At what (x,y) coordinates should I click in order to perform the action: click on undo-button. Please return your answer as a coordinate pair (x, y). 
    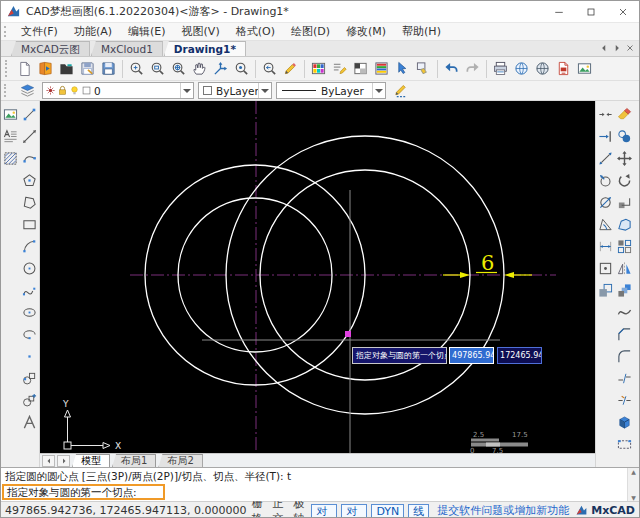
    Looking at the image, I should click on (452, 68).